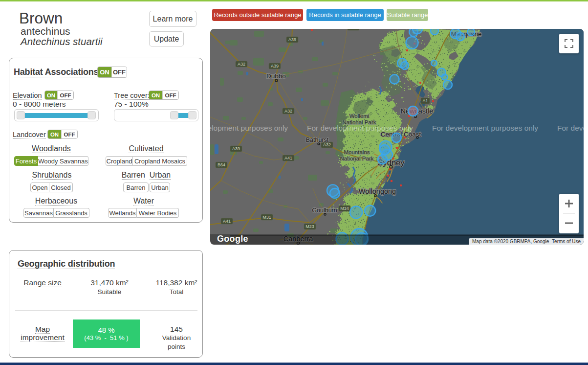 The image size is (588, 365). I want to click on svg-text: Bathurst, so click(318, 140).